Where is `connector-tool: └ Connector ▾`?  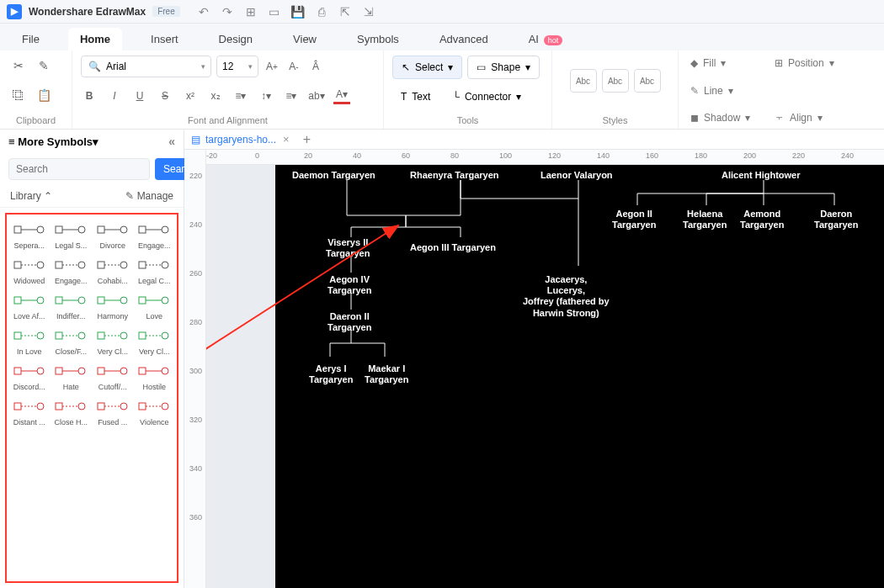 connector-tool: └ Connector ▾ is located at coordinates (487, 97).